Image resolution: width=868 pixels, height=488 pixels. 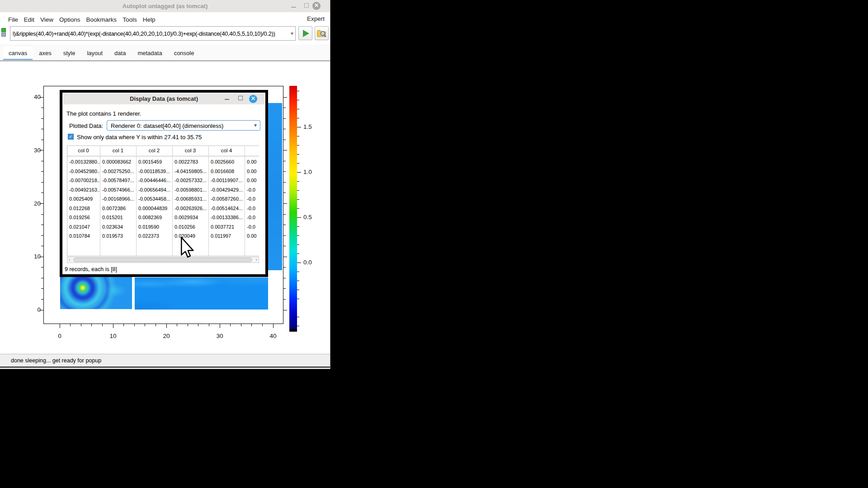 I want to click on table-cell: 0.0015459, so click(x=155, y=162).